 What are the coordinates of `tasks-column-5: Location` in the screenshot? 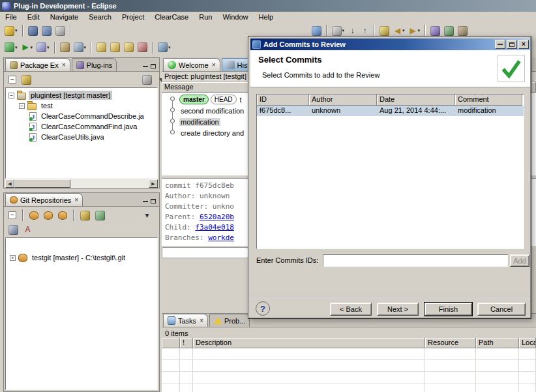 It's located at (528, 343).